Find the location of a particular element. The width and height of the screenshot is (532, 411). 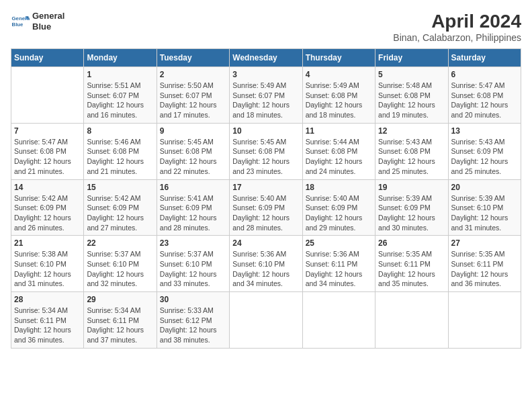

calendar-cell: 24Sunrise: 5:36 AM Sunset: 6:10 PM Dayli… is located at coordinates (266, 264).